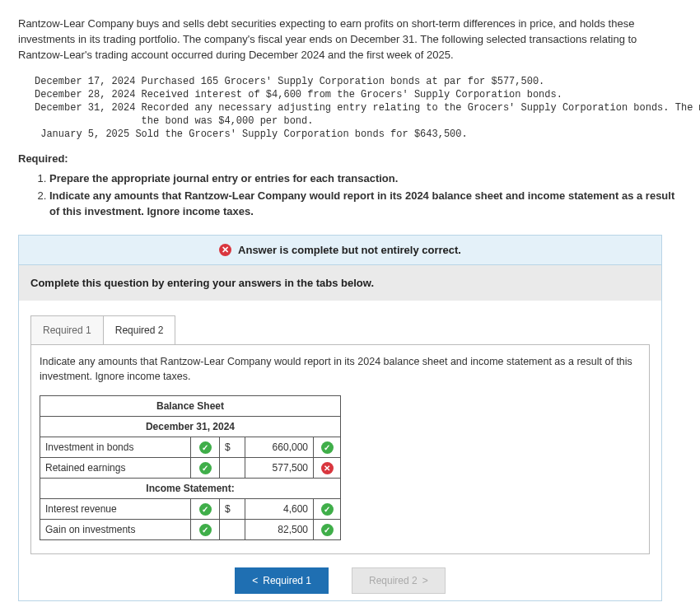  What do you see at coordinates (282, 581) in the screenshot?
I see `prev-button: < Required 1` at bounding box center [282, 581].